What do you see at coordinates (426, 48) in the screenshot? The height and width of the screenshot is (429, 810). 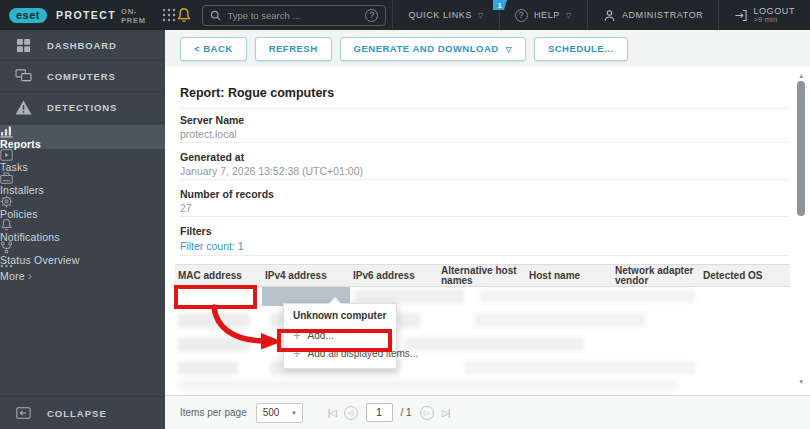 I see `generate-label: GENERATE AND DOWNLOAD` at bounding box center [426, 48].